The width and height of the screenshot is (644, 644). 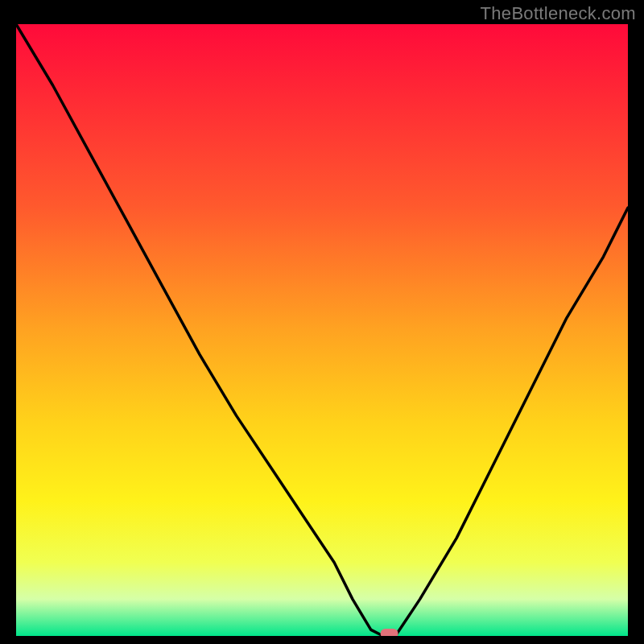 What do you see at coordinates (390, 633) in the screenshot?
I see `optimal-point-marker` at bounding box center [390, 633].